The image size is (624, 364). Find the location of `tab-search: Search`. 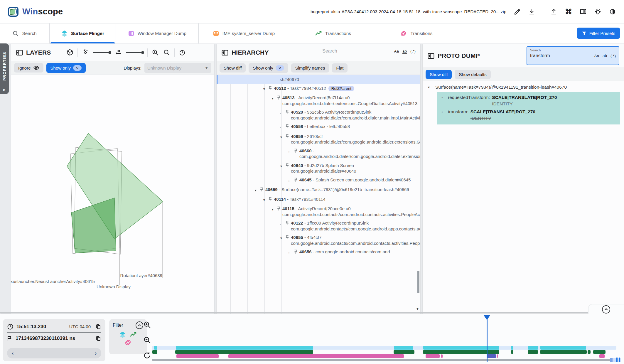

tab-search: Search is located at coordinates (25, 33).